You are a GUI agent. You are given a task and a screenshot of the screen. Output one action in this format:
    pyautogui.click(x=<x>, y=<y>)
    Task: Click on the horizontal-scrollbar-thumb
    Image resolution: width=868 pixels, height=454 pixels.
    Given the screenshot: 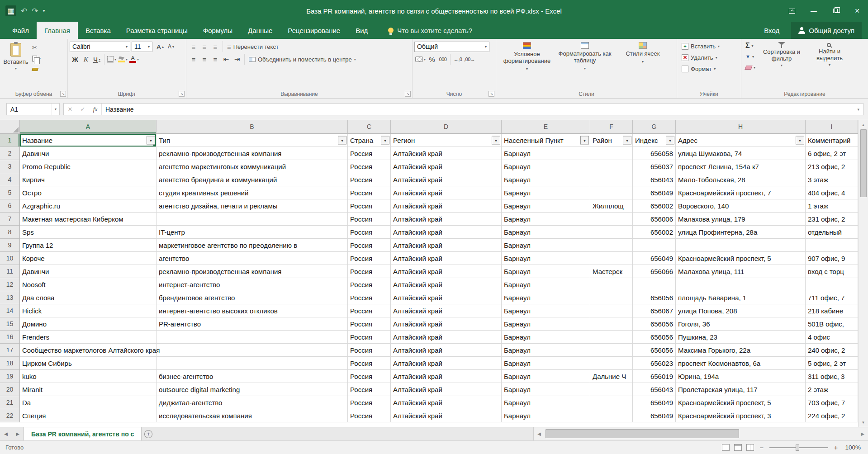 What is the action you would take?
    pyautogui.click(x=642, y=434)
    